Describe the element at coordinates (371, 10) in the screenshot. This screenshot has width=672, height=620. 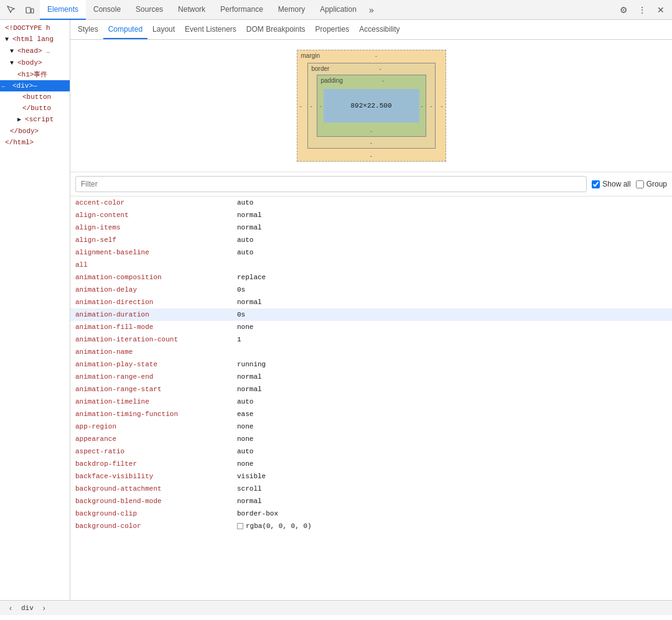
I see `more-tabs-button: »` at that location.